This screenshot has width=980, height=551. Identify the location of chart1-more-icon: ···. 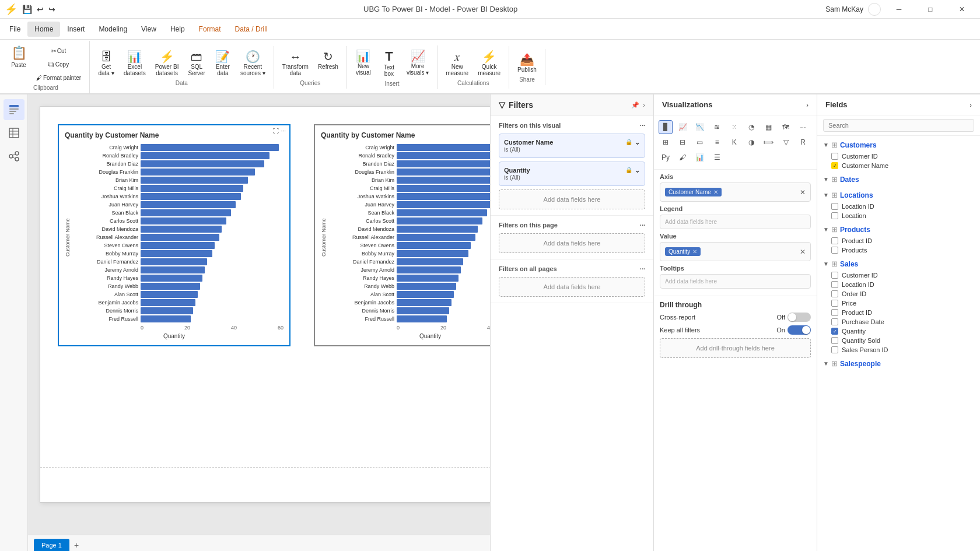
(284, 131).